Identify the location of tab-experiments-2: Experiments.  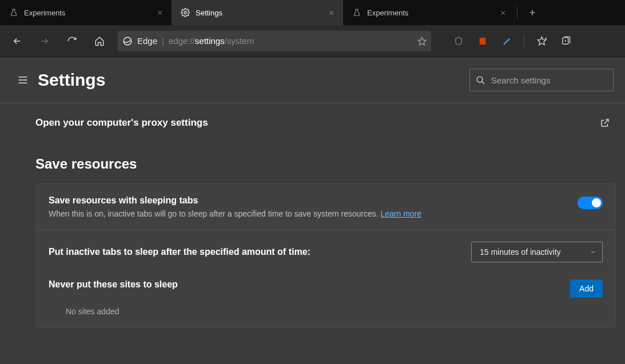
(429, 13).